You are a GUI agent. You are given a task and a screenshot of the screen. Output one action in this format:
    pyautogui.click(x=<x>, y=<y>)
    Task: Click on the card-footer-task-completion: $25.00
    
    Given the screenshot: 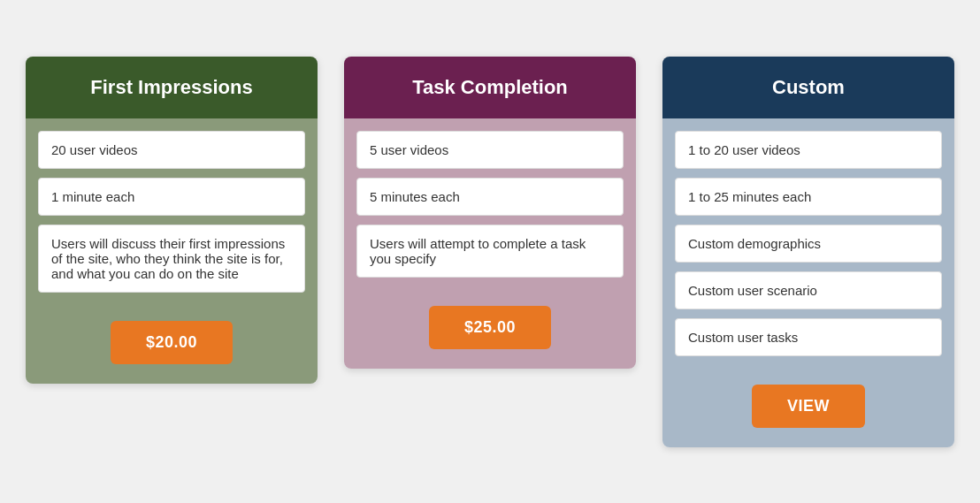 What is the action you would take?
    pyautogui.click(x=490, y=329)
    